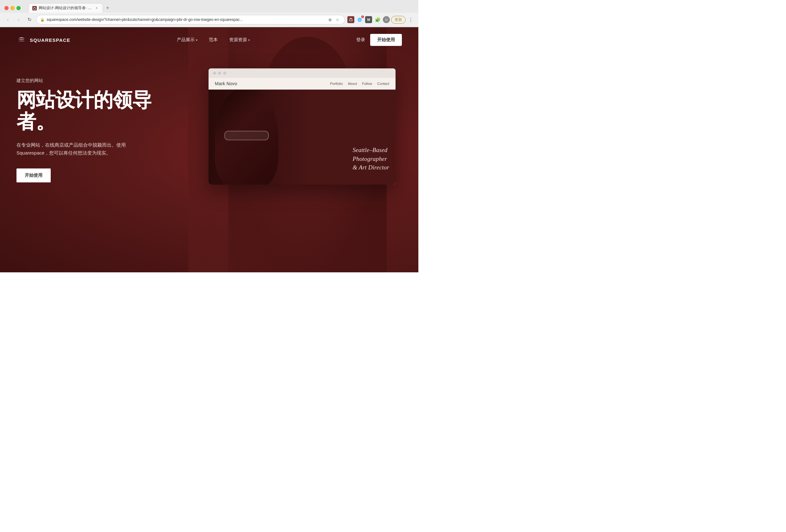 The height and width of the screenshot is (532, 786). I want to click on nav-start-button: 开始使用, so click(386, 40).